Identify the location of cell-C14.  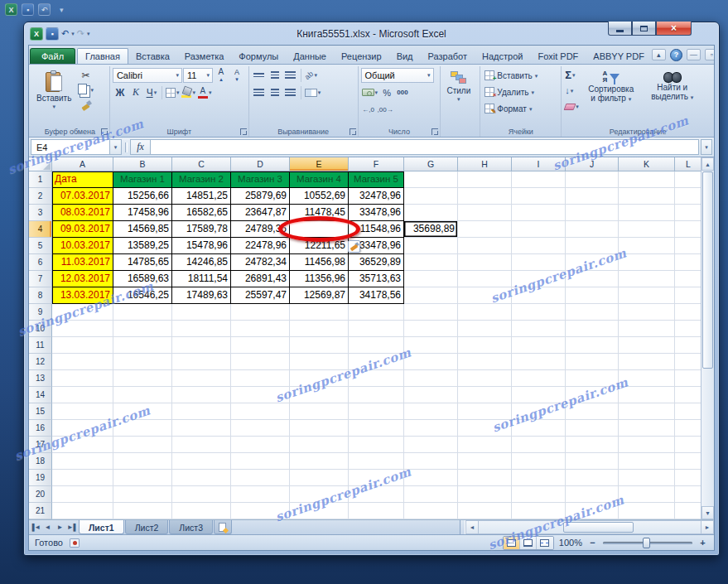
(202, 395).